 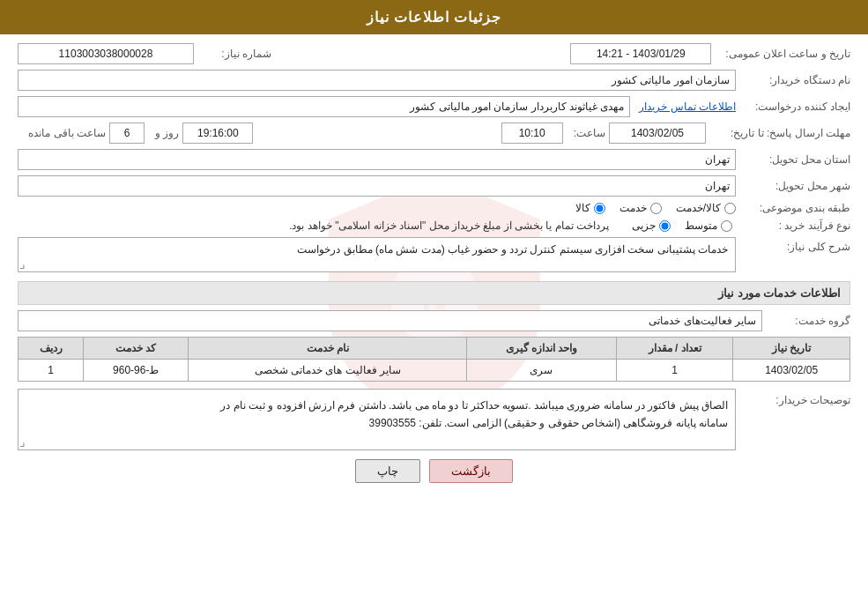 What do you see at coordinates (656, 208) in the screenshot?
I see `radio-khedmat-input` at bounding box center [656, 208].